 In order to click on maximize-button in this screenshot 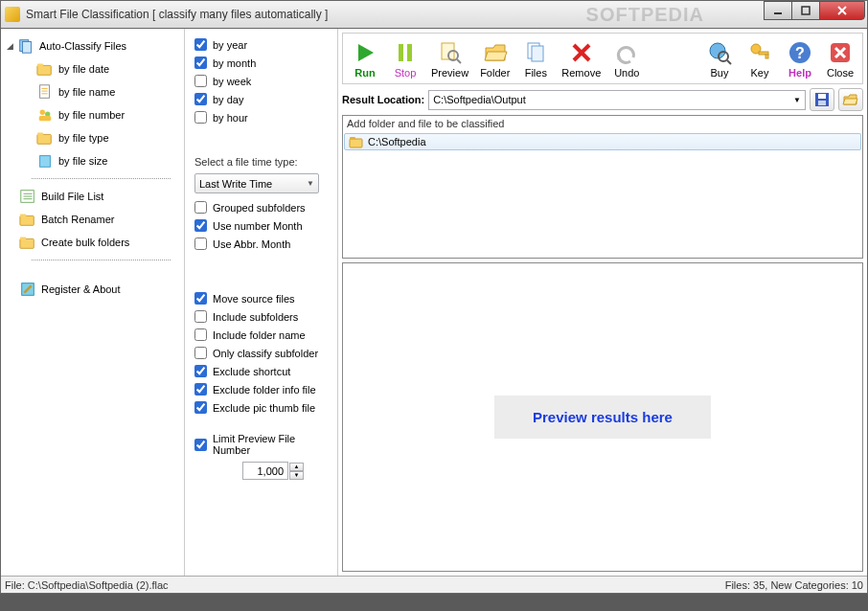, I will do `click(806, 11)`.